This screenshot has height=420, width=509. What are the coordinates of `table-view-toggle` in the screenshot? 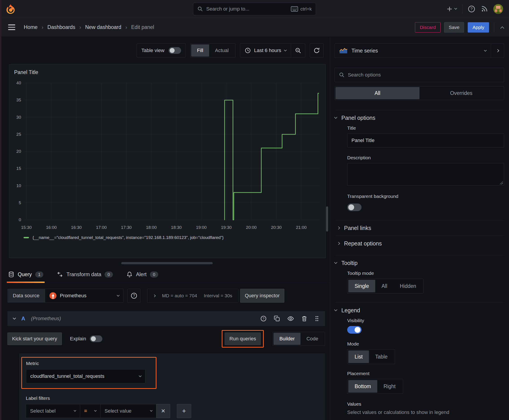 It's located at (175, 51).